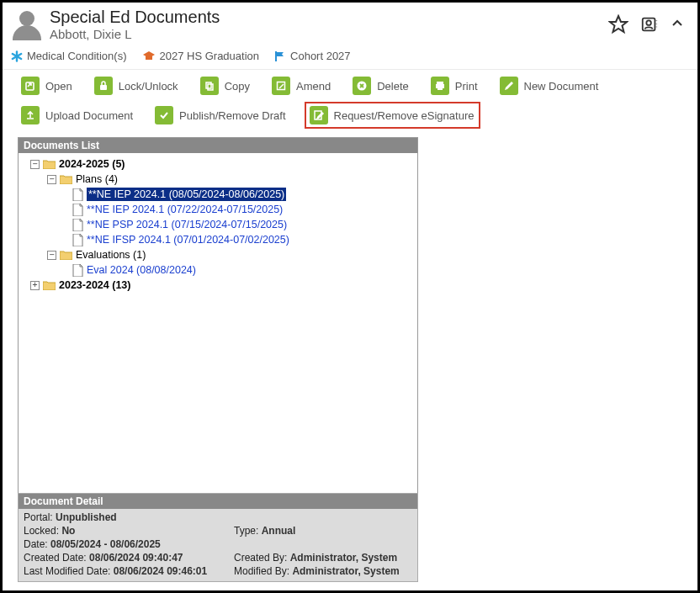 This screenshot has height=593, width=700. Describe the element at coordinates (218, 285) in the screenshot. I see `tree-year-2023: + 2023-2024 (13)` at that location.